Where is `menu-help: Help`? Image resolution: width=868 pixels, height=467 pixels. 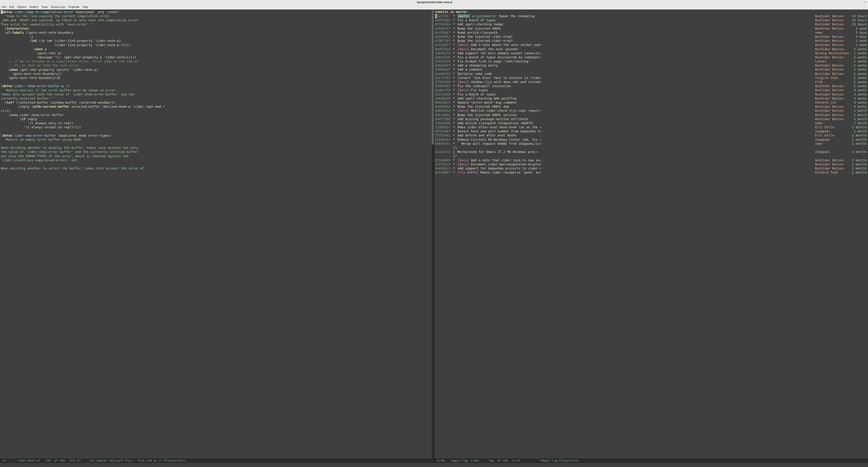
menu-help: Help is located at coordinates (86, 7).